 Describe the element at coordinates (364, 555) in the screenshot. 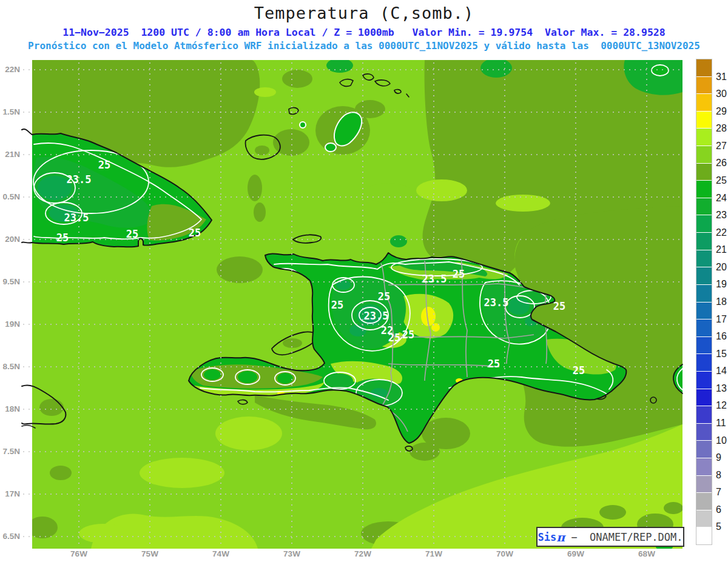

I see `longitude-axis: 76W75W74W73W72W71W70W69W68W` at that location.